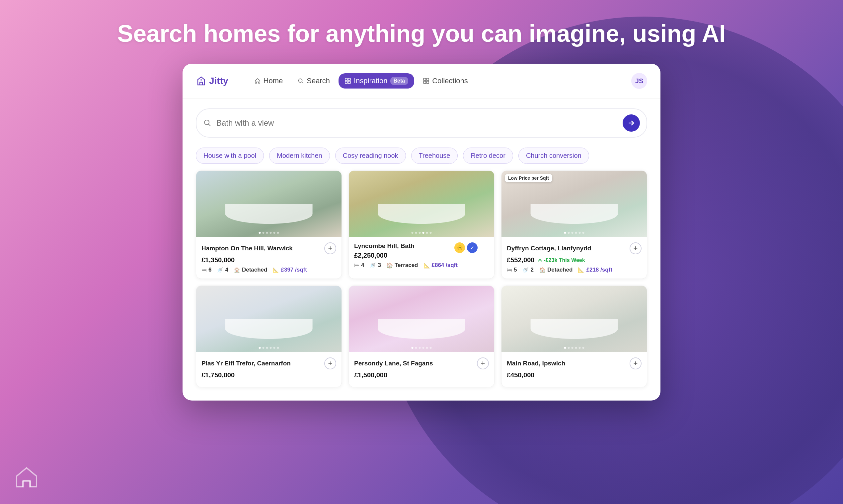  Describe the element at coordinates (422, 158) in the screenshot. I see `filter-chips: House with a pool Modern kitchen Cosy re…` at that location.